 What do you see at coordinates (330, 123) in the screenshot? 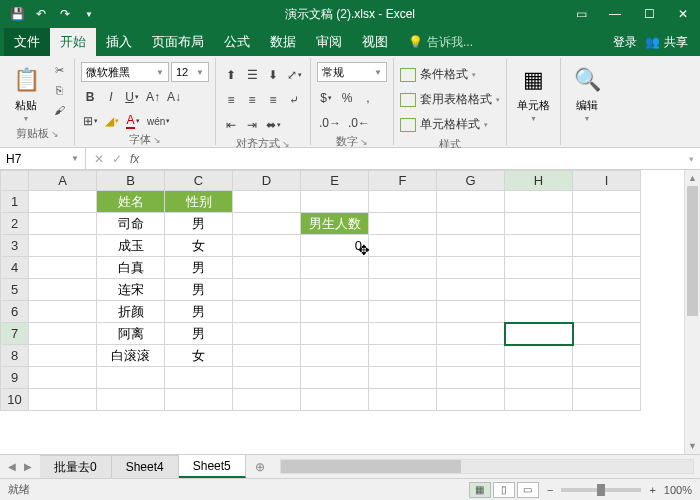
I see `increase-decimal-icon: .0→` at bounding box center [330, 123].